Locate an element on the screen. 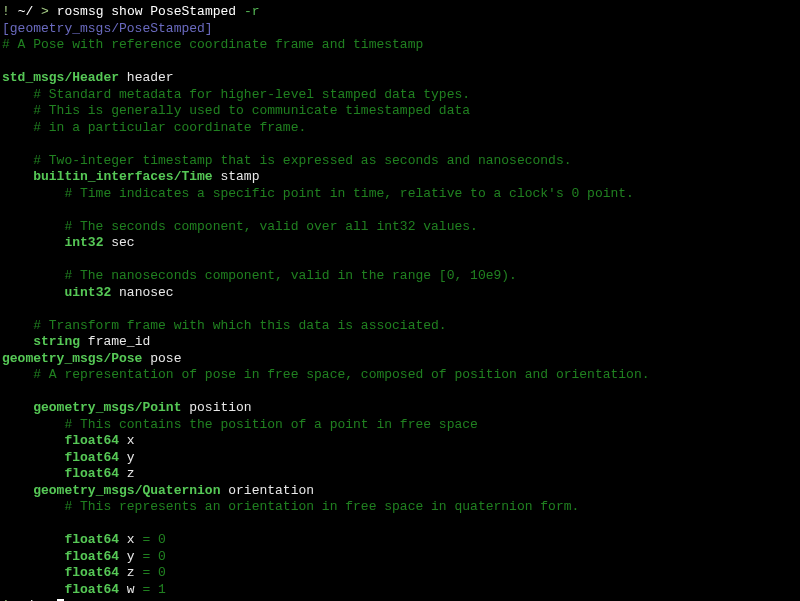  type-name: std_msgs/Header is located at coordinates (60, 78).